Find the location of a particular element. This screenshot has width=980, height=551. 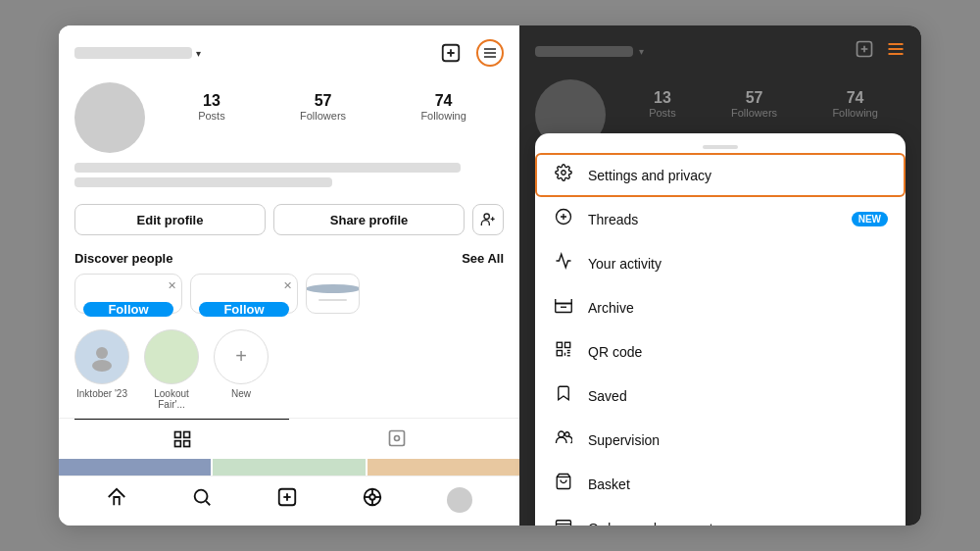

menu-item-activity: Your activity is located at coordinates (720, 263).